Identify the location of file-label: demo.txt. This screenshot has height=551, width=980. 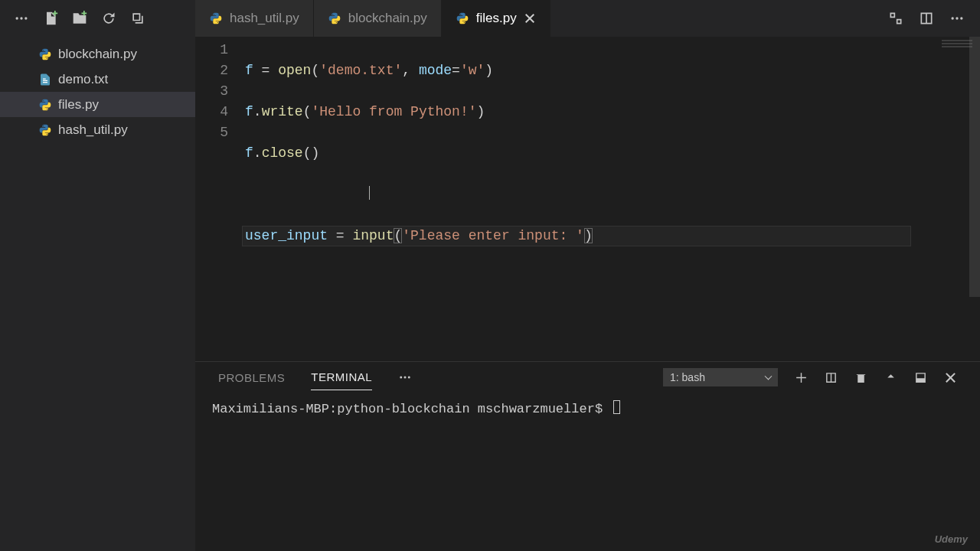
(83, 80).